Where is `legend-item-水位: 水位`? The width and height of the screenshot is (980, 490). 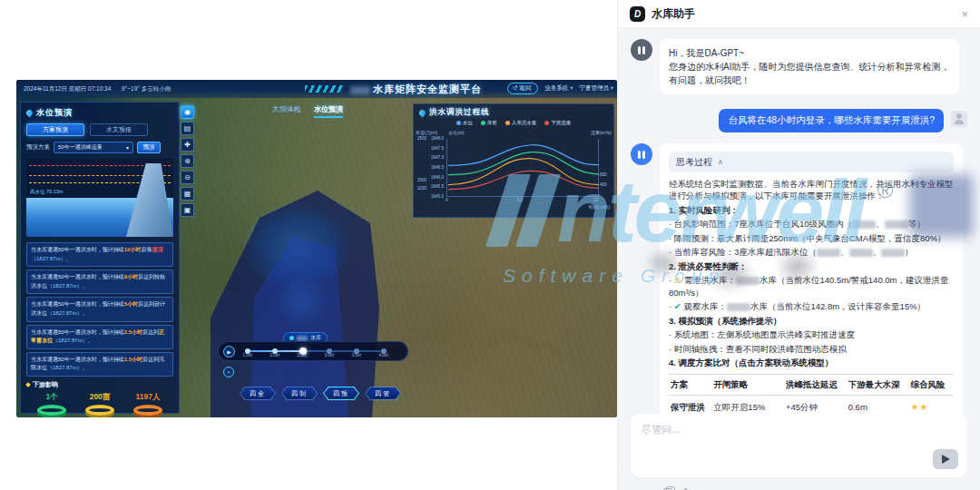 legend-item-水位: 水位 is located at coordinates (465, 123).